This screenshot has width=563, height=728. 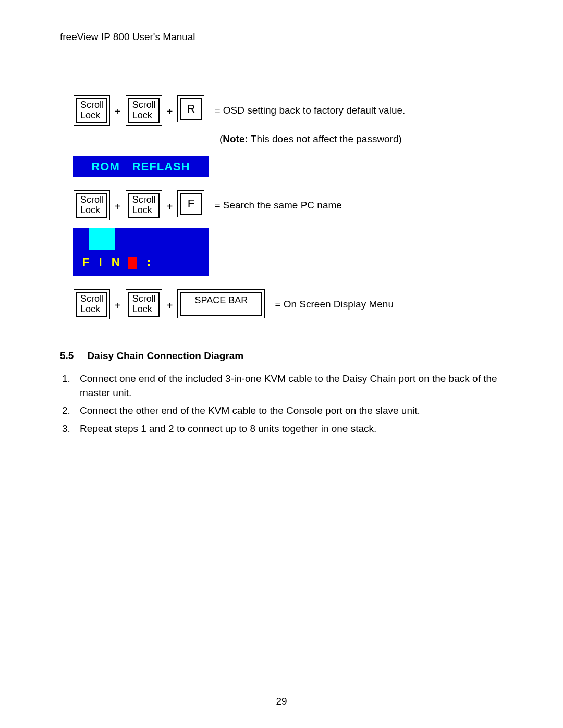 What do you see at coordinates (102, 239) in the screenshot?
I see `cyan-highlight` at bounding box center [102, 239].